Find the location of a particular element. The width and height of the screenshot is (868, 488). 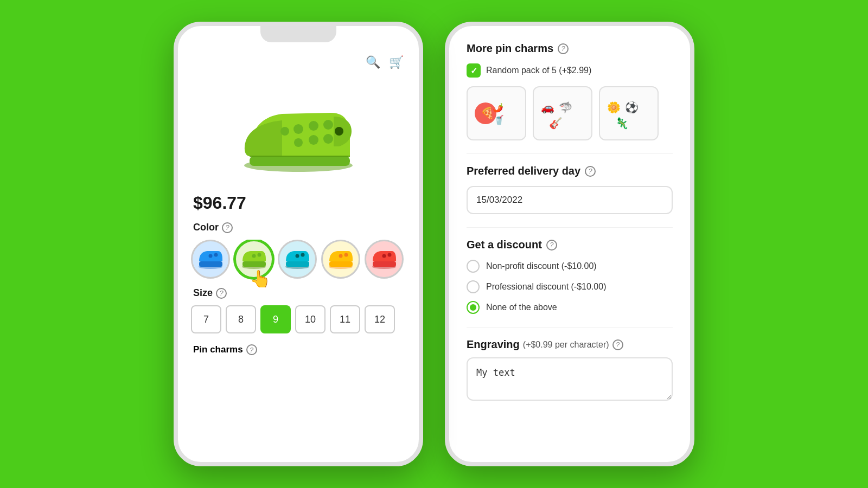

product-price: $96.77 is located at coordinates (298, 203).